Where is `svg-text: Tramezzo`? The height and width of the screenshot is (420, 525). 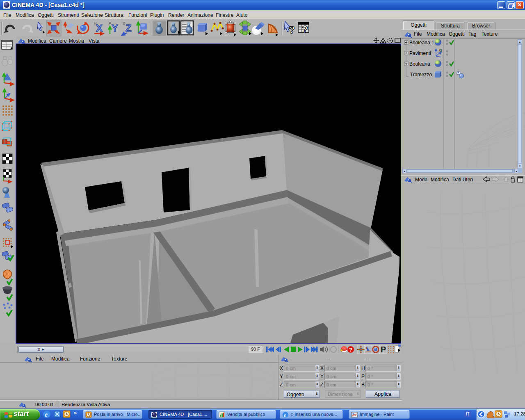 svg-text: Tramezzo is located at coordinates (421, 75).